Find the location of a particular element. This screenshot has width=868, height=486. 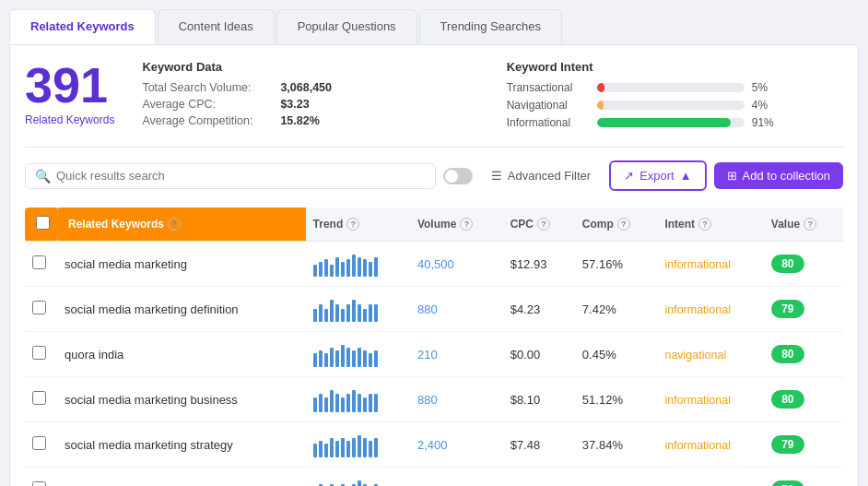

intent-label-transactional: Transactional is located at coordinates (548, 88).